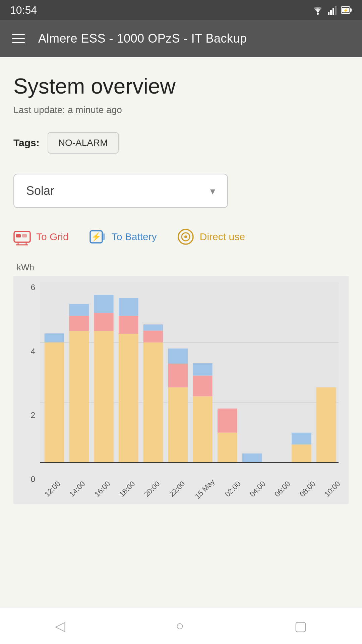  Describe the element at coordinates (98, 237) in the screenshot. I see `battery-charge-icon: ⚡` at that location.